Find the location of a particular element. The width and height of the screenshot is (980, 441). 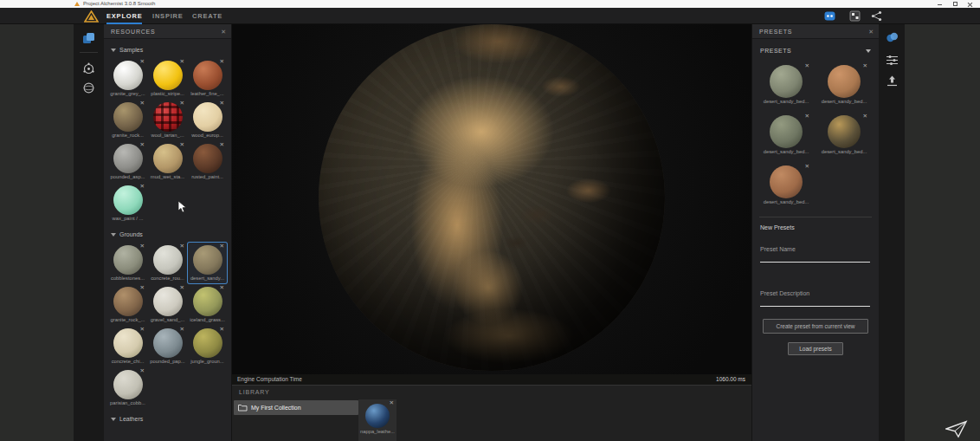

parameters-icon is located at coordinates (892, 61).